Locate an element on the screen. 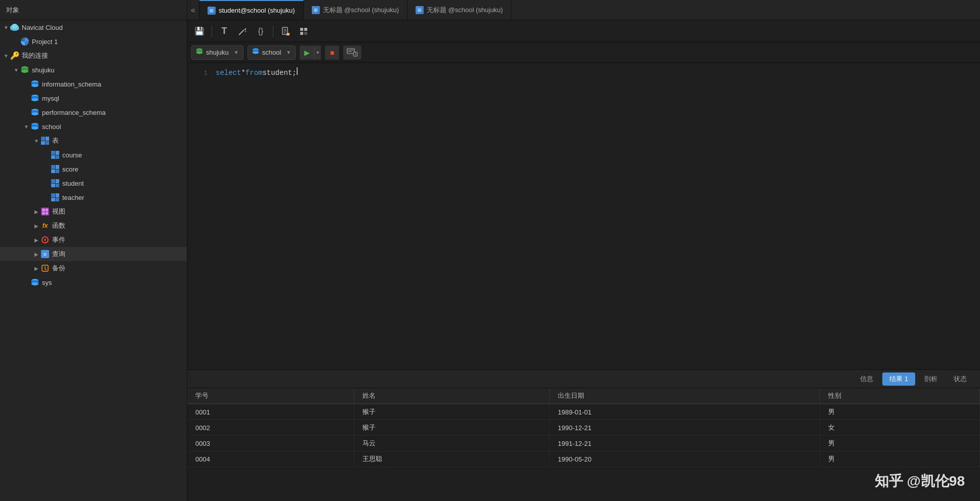 This screenshot has height=501, width=980. views-label: 视图 is located at coordinates (59, 212).